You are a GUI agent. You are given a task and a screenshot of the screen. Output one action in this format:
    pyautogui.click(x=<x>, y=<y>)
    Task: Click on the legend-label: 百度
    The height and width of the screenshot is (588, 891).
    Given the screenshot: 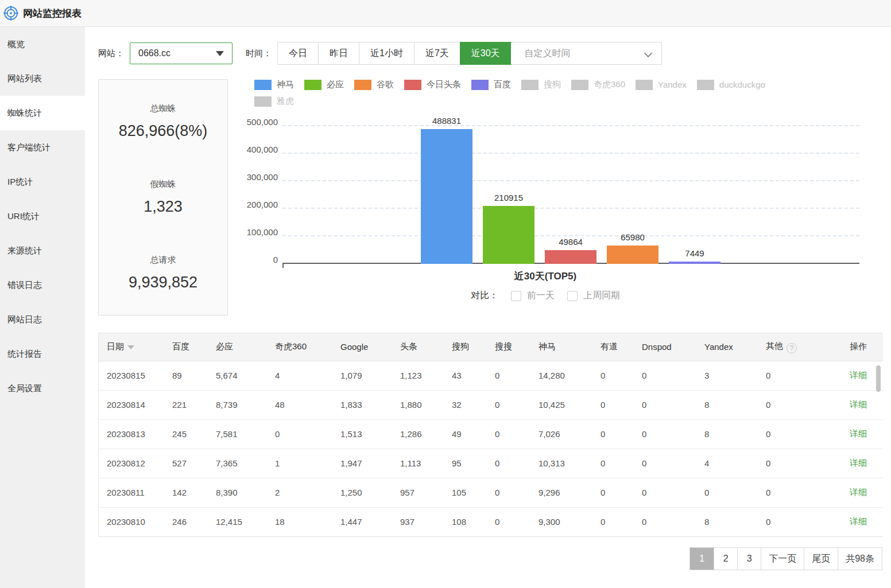 What is the action you would take?
    pyautogui.click(x=502, y=85)
    